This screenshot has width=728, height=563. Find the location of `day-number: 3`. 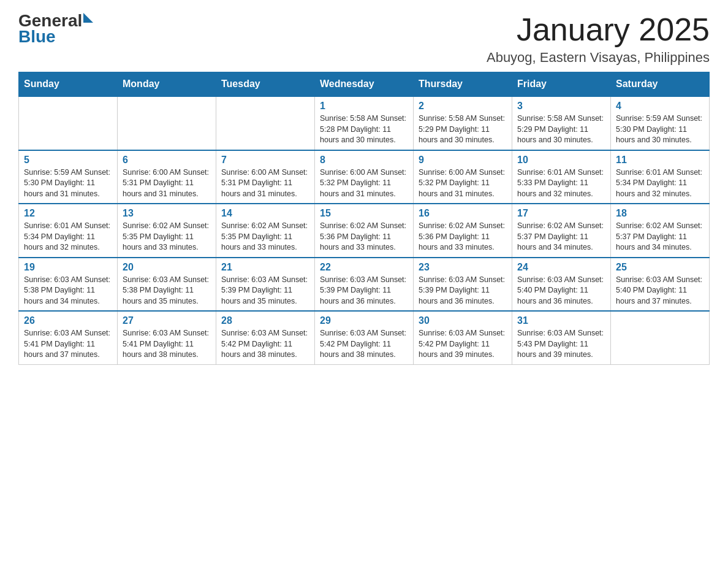

day-number: 3 is located at coordinates (561, 106).